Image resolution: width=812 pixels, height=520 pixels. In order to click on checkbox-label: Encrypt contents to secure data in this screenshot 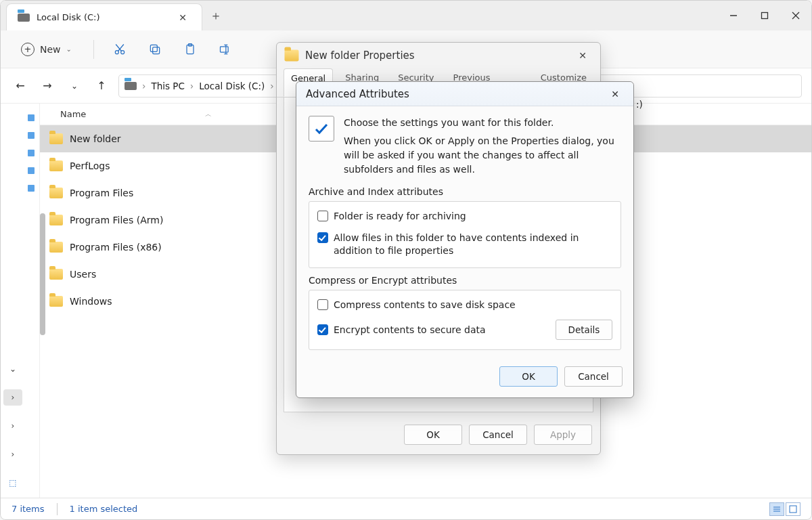, I will do `click(410, 330)`.